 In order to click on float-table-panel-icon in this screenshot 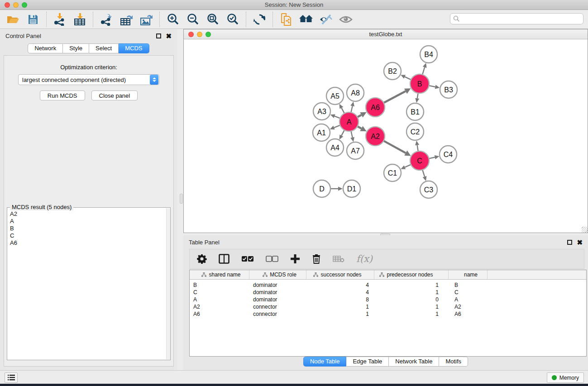, I will do `click(569, 243)`.